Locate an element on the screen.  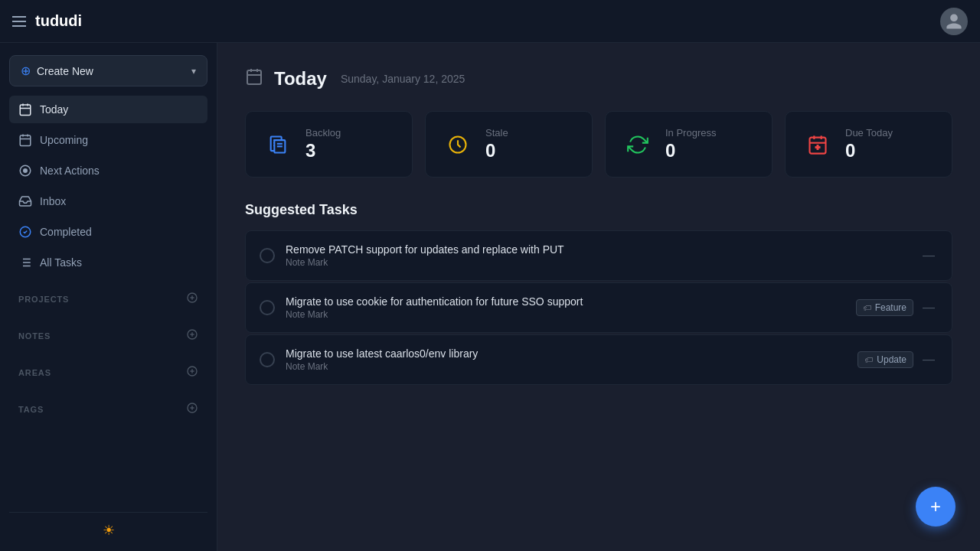
stat-card-backlog: Backlog 3 is located at coordinates (329, 144).